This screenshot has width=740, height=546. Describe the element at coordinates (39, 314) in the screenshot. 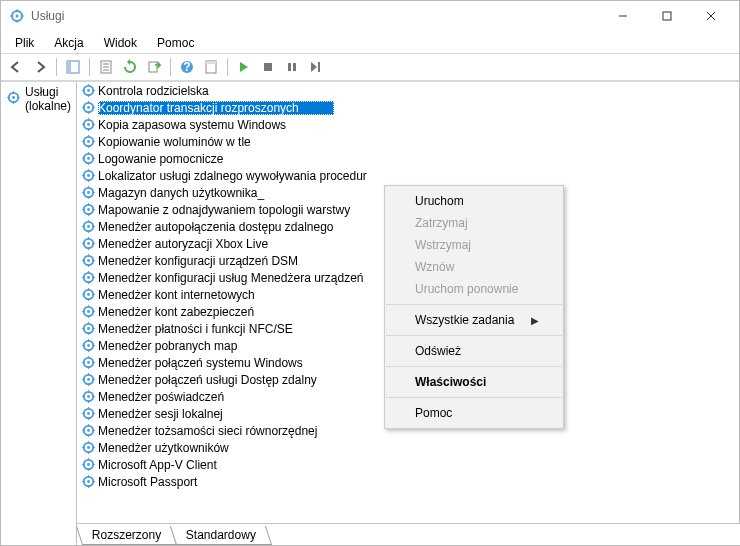

I see `tree-pane: Usługi (lokalne)` at that location.